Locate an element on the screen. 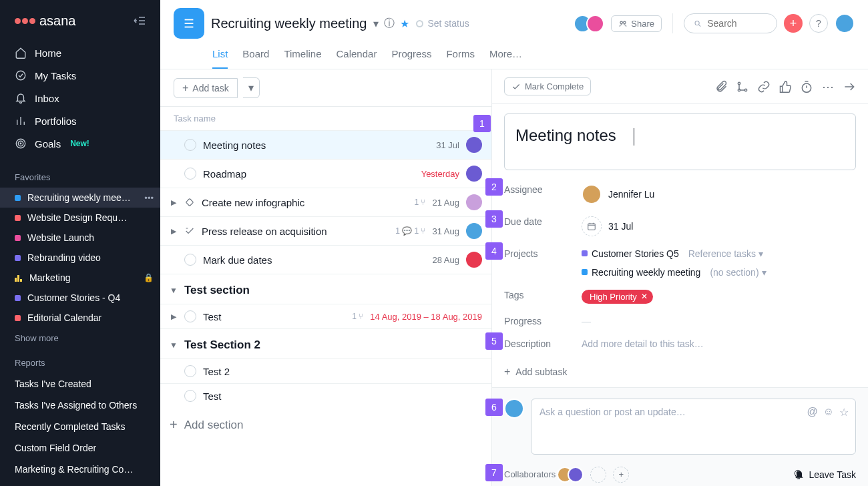 The image size is (868, 486). favorite-item: Rebranding video is located at coordinates (80, 258).